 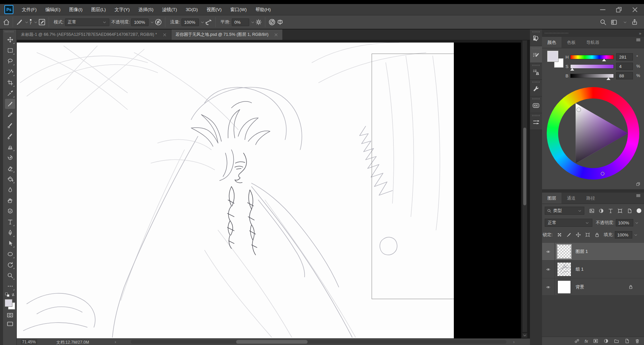 What do you see at coordinates (588, 235) in the screenshot?
I see `lock-artboard-icon` at bounding box center [588, 235].